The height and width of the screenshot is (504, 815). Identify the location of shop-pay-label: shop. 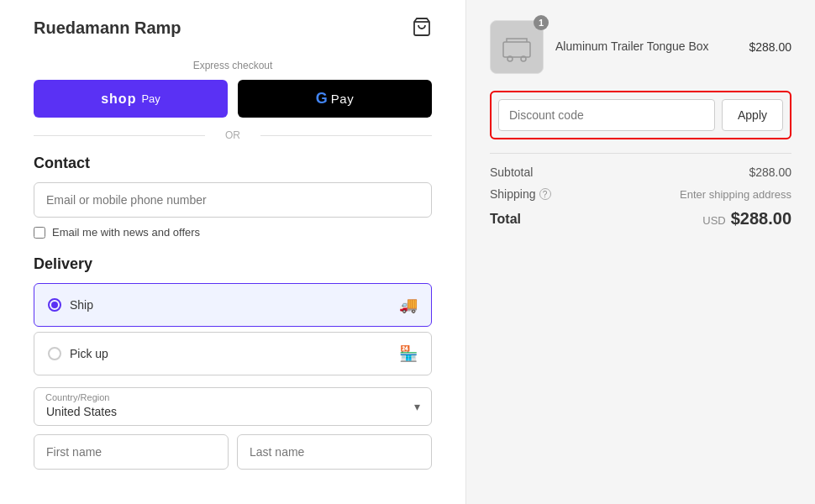
(118, 99).